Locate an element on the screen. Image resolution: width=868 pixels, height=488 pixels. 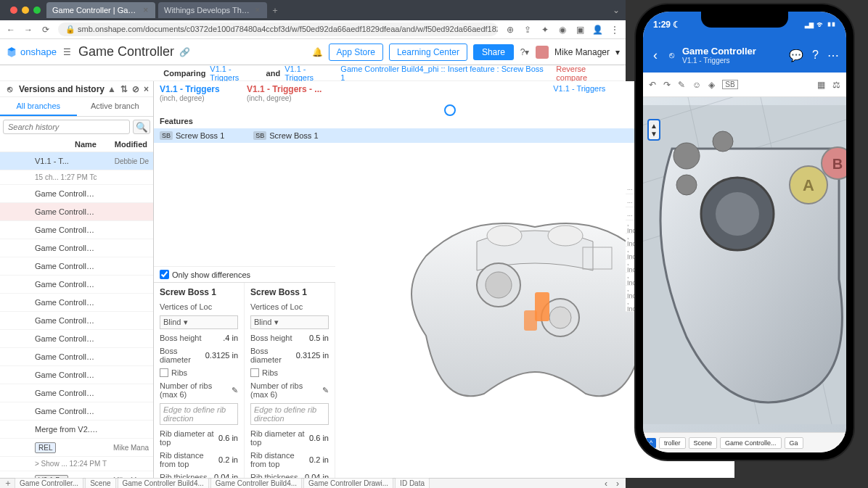
cmp-left-name: V1.1 - Triggers is located at coordinates (203, 89).